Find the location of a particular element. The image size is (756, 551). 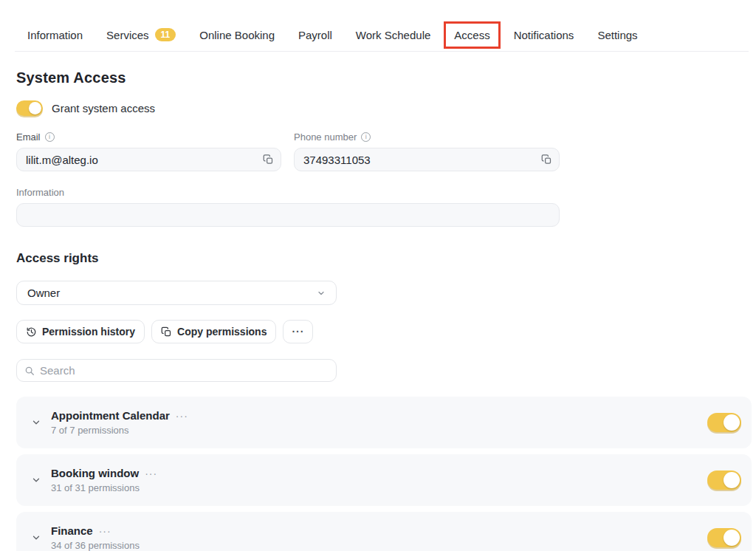

permission-group-row-booking-window: Booking window ··· 31 of 31 permissions is located at coordinates (384, 480).